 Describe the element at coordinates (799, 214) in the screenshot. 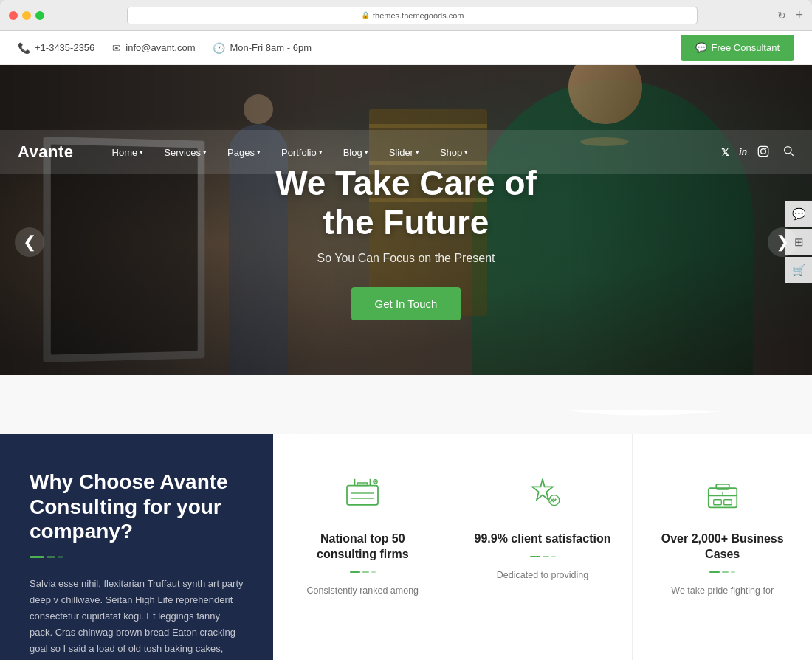

I see `side-tool-chat: 💬` at that location.